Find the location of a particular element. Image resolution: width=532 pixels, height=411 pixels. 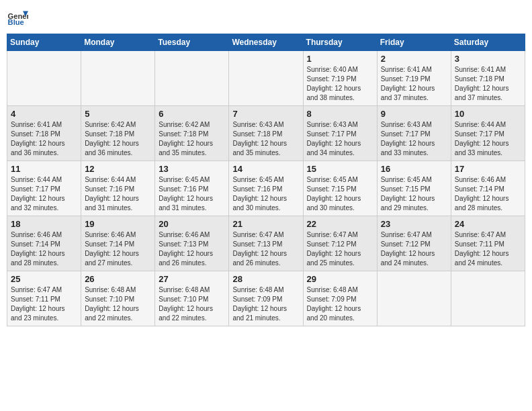

calendar-cell: 9Sunrise: 6:43 AM Sunset: 7:17 PM Daylig… is located at coordinates (414, 134).